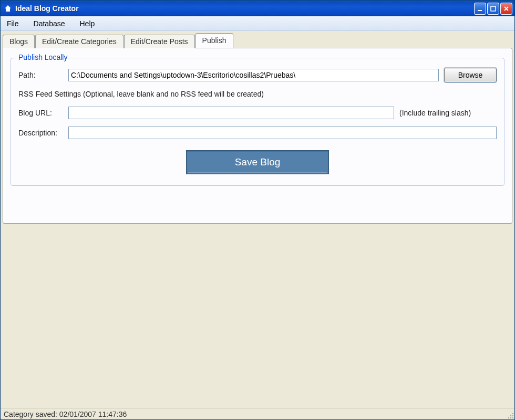  Describe the element at coordinates (160, 41) in the screenshot. I see `tab-label: Edit/Create Posts` at that location.